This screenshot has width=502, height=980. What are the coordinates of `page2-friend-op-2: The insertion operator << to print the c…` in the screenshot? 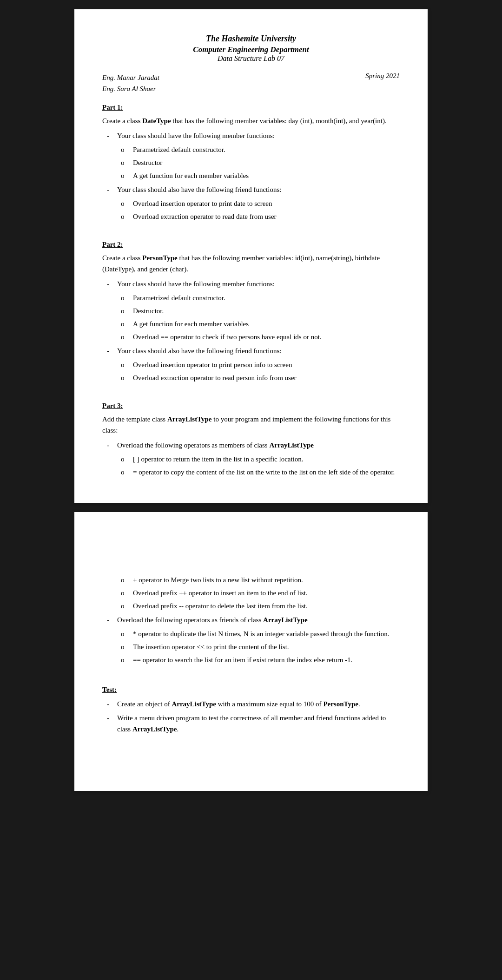 It's located at (211, 647).